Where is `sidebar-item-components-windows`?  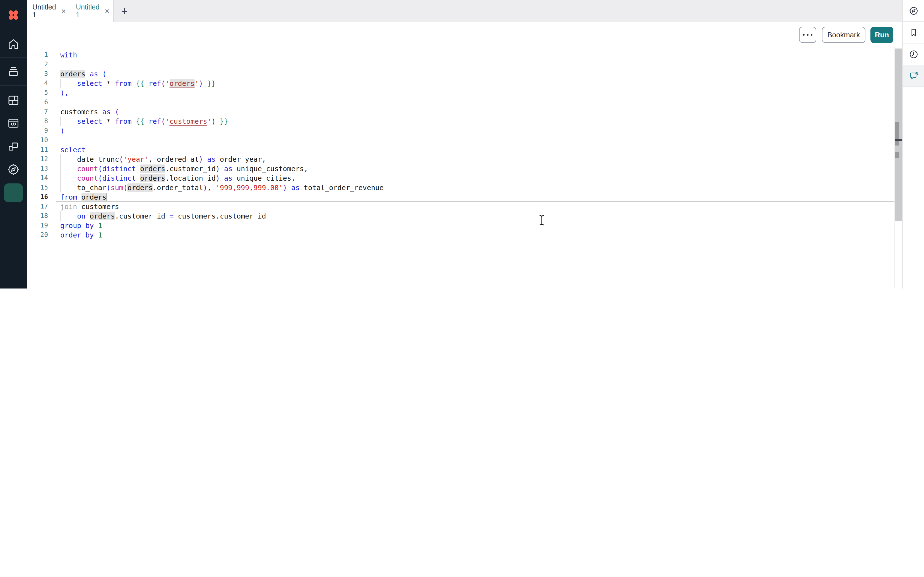 sidebar-item-components-windows is located at coordinates (13, 147).